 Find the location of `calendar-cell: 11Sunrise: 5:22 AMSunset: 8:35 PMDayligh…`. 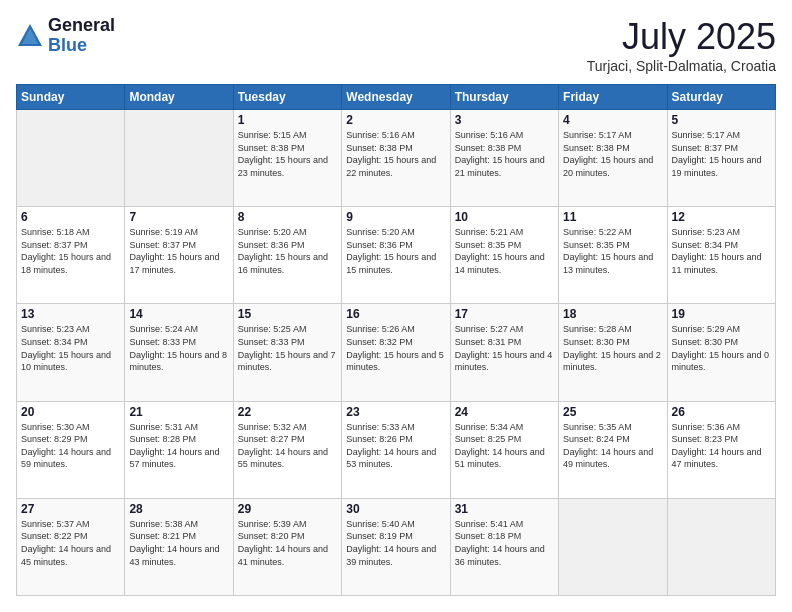

calendar-cell: 11Sunrise: 5:22 AMSunset: 8:35 PMDayligh… is located at coordinates (613, 256).